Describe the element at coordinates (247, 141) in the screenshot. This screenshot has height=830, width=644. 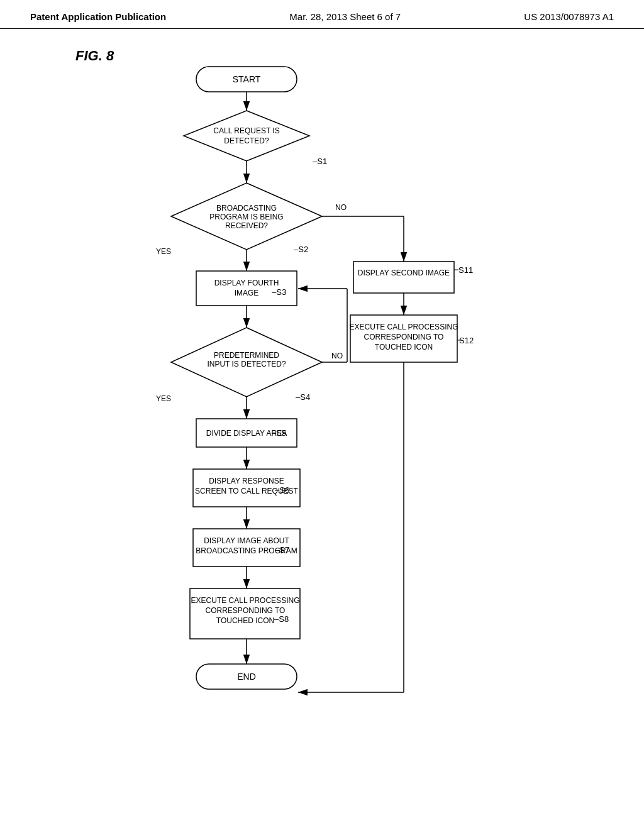
I see `s1-line2: DETECTED?` at that location.